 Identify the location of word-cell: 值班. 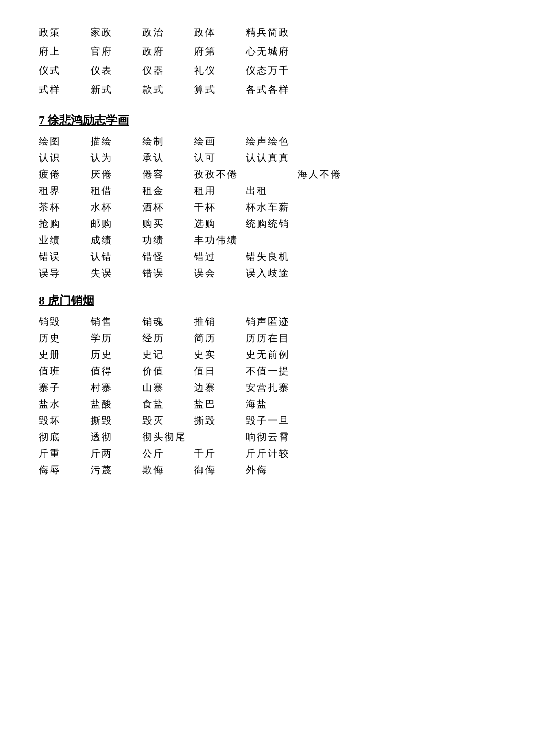
(65, 371).